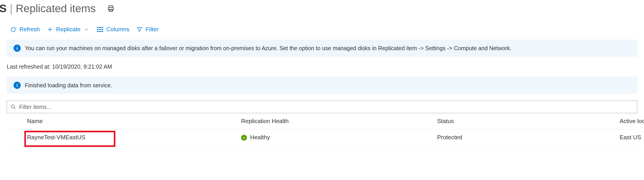 This screenshot has height=180, width=644. What do you see at coordinates (30, 29) in the screenshot?
I see `refresh-label: Refresh` at bounding box center [30, 29].